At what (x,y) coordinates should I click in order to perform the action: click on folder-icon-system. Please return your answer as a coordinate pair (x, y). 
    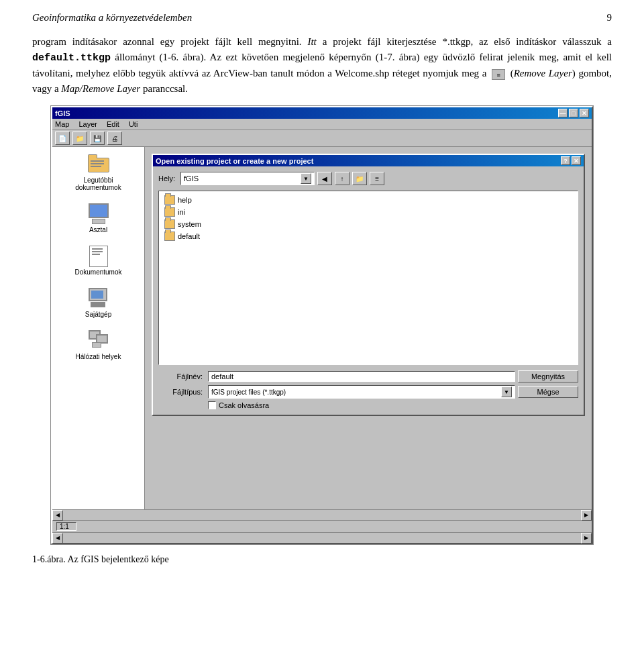
    Looking at the image, I should click on (170, 224).